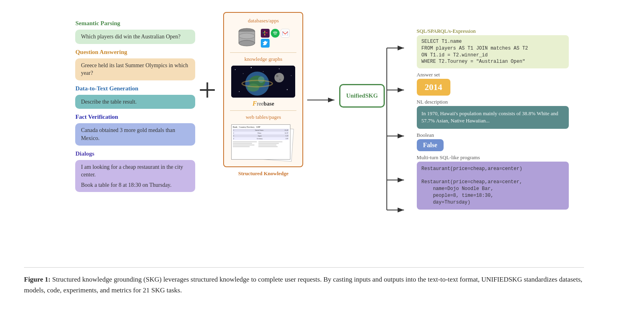 Image resolution: width=644 pixels, height=310 pixels. I want to click on semantic-parsing-bubble: Which players did win the Australian Ope…, so click(135, 37).